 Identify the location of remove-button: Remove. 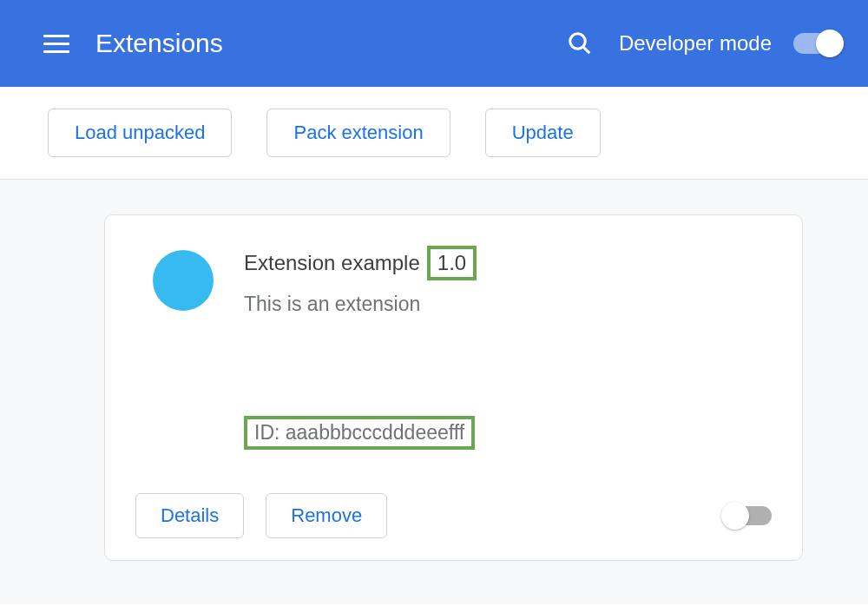
(326, 516).